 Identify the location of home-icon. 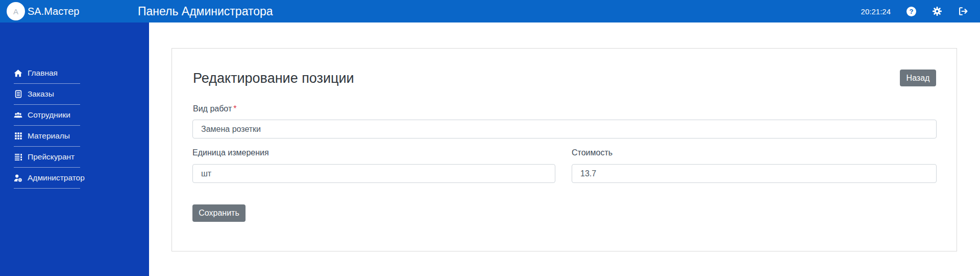
(18, 74).